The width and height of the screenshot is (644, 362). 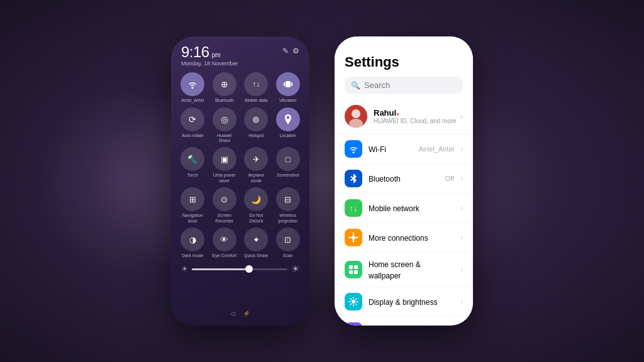 What do you see at coordinates (404, 178) in the screenshot?
I see `settings-item-bluetooth: Bluetooth Off ›` at bounding box center [404, 178].